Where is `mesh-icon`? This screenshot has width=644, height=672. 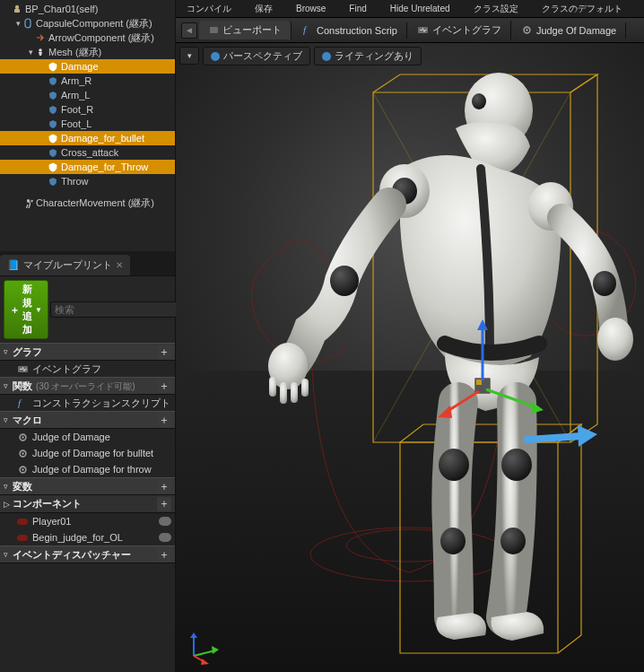 mesh-icon is located at coordinates (40, 52).